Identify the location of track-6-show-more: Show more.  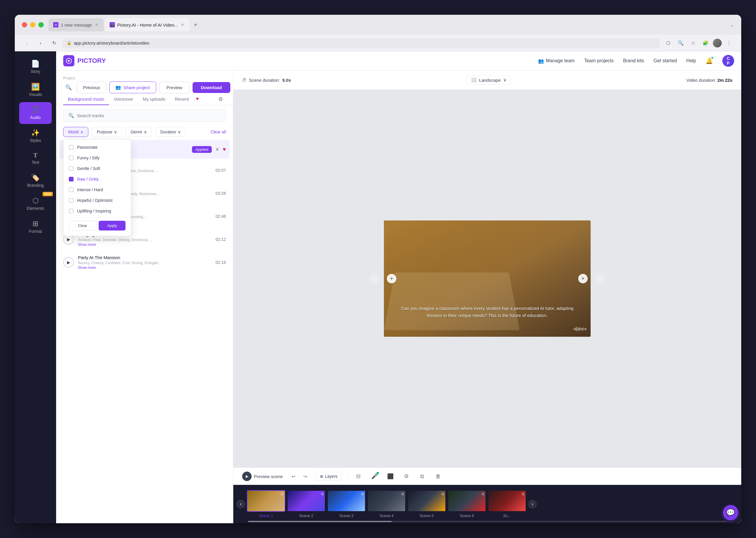
(145, 268).